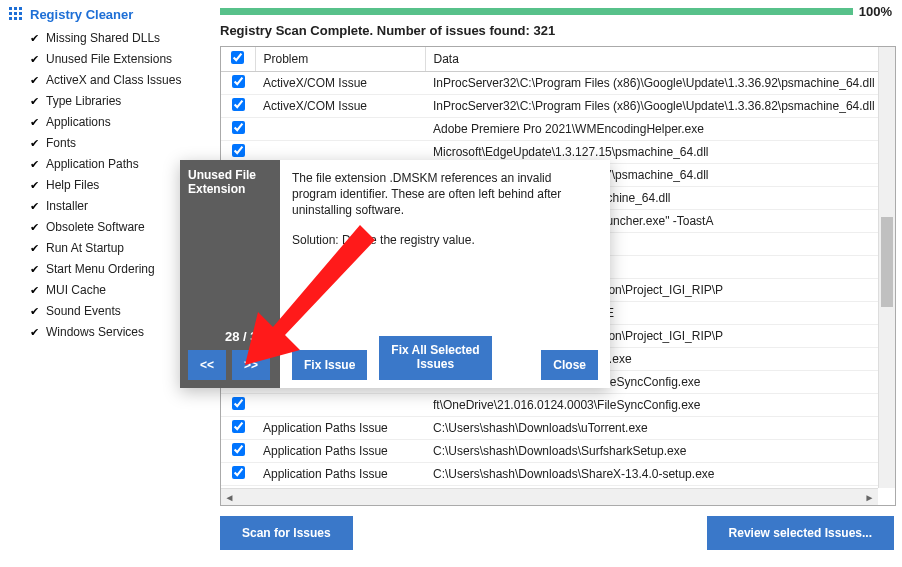 Image resolution: width=902 pixels, height=567 pixels. Describe the element at coordinates (570, 365) in the screenshot. I see `close-popup-button: Close` at that location.